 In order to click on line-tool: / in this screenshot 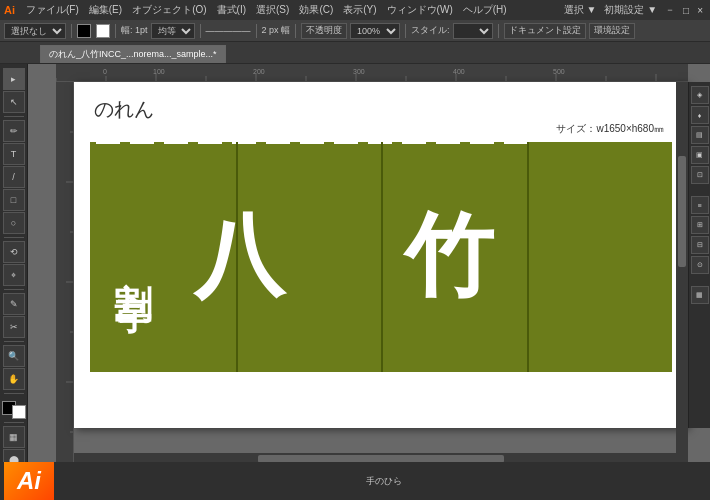, I will do `click(14, 177)`.